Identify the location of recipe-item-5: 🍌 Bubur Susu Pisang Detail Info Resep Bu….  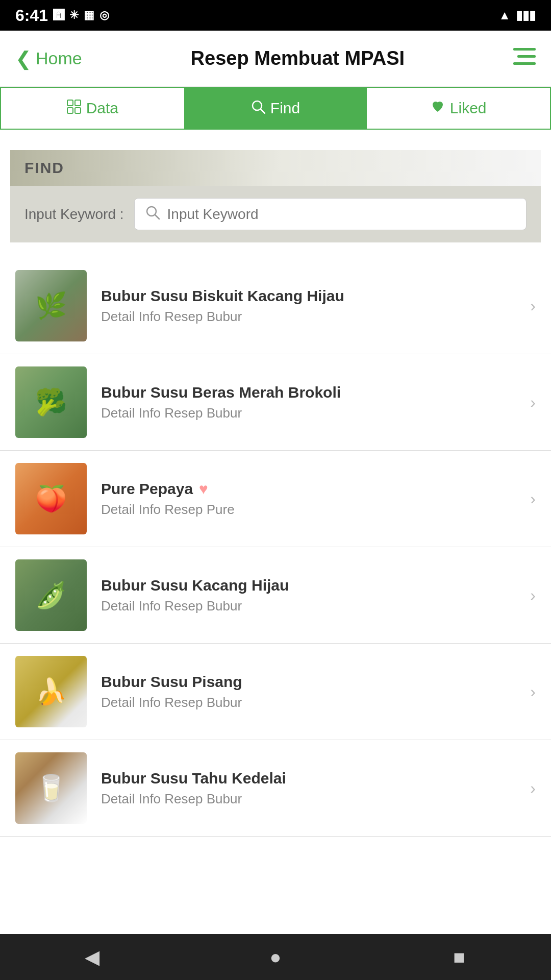
(276, 692).